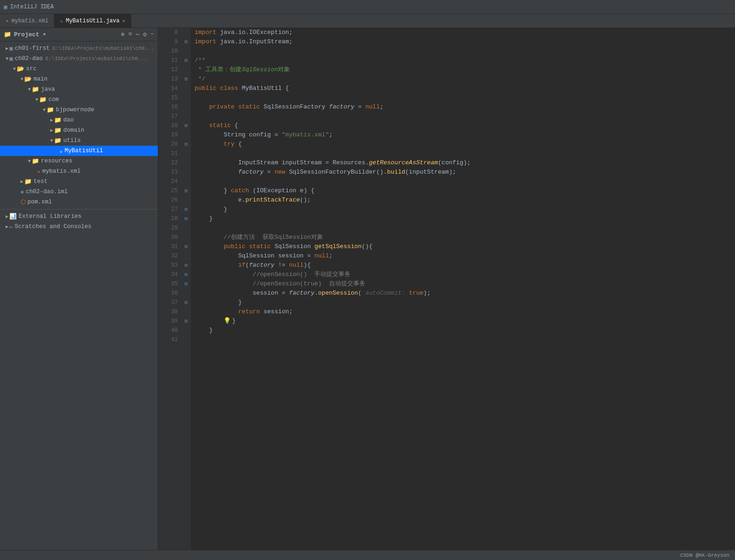 The image size is (735, 560). Describe the element at coordinates (152, 34) in the screenshot. I see `minimize-icon: −` at that location.